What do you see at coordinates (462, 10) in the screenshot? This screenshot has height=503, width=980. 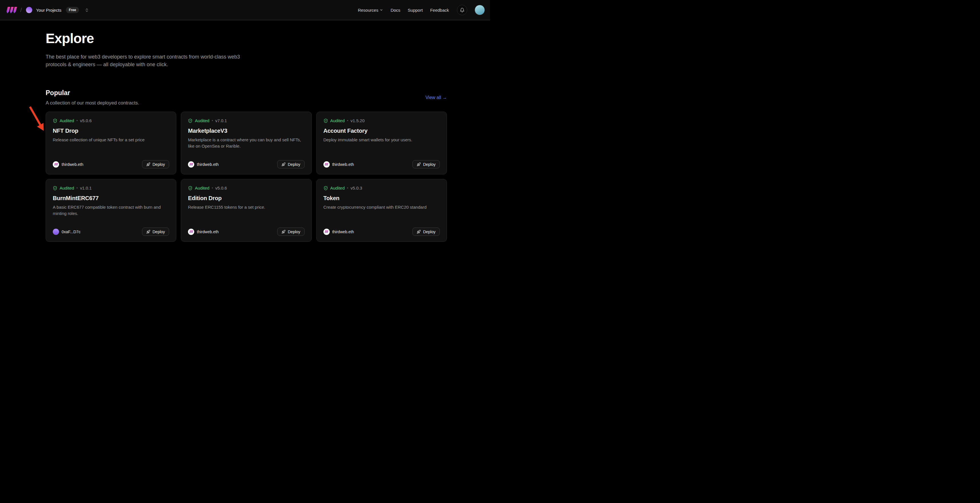 I see `bell-icon` at bounding box center [462, 10].